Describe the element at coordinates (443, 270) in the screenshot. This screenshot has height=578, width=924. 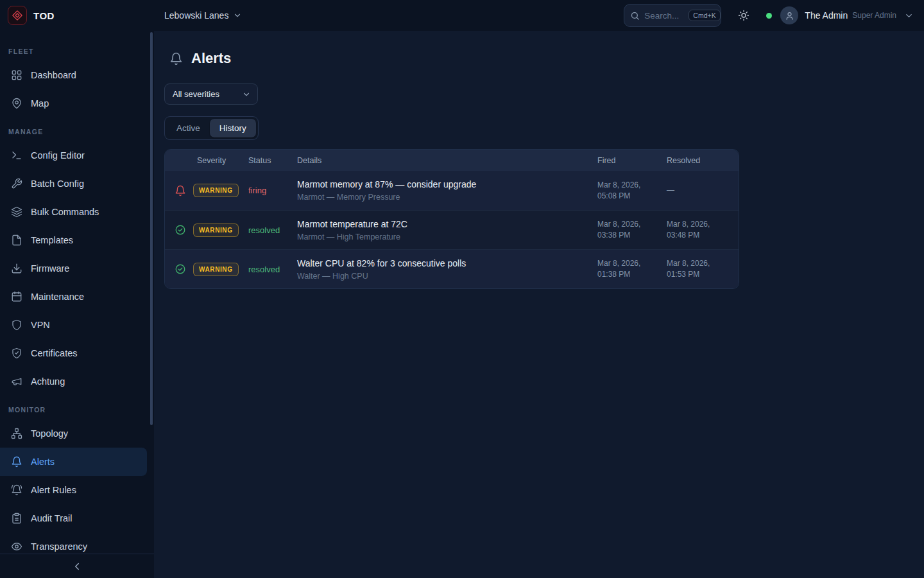
I see `details-cell: Walter CPU at 82% for 3 consecutive poll…` at that location.